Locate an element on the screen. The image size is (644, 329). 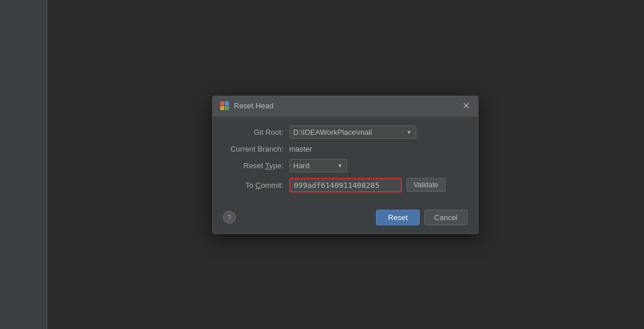
current-branch-value: master is located at coordinates (301, 149).